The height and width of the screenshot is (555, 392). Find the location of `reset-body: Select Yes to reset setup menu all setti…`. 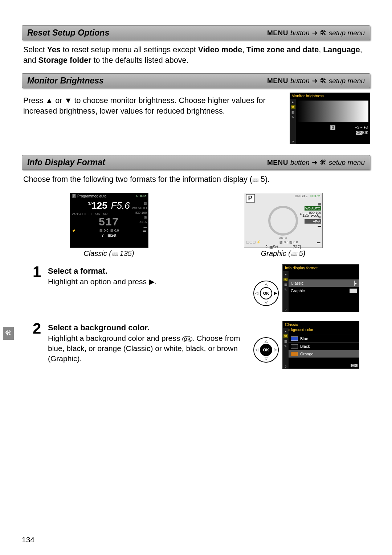

reset-body: Select Yes to reset setup menu all setti… is located at coordinates (196, 55).